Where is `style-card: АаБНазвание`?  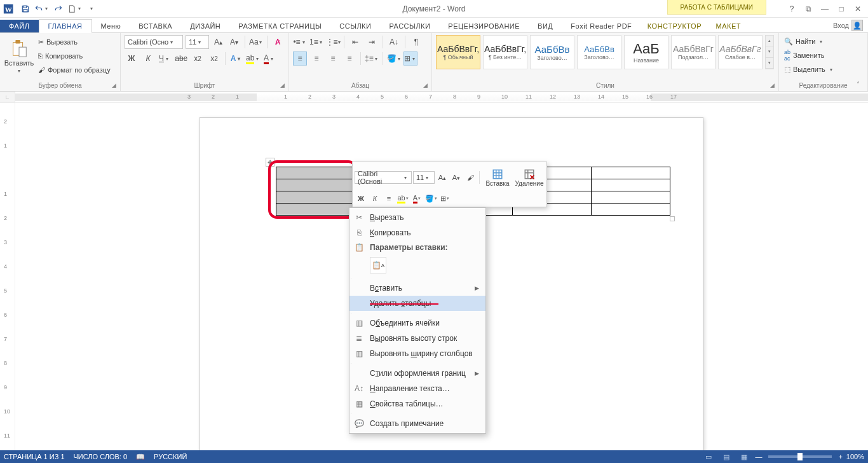
style-card: АаБНазвание is located at coordinates (646, 52).